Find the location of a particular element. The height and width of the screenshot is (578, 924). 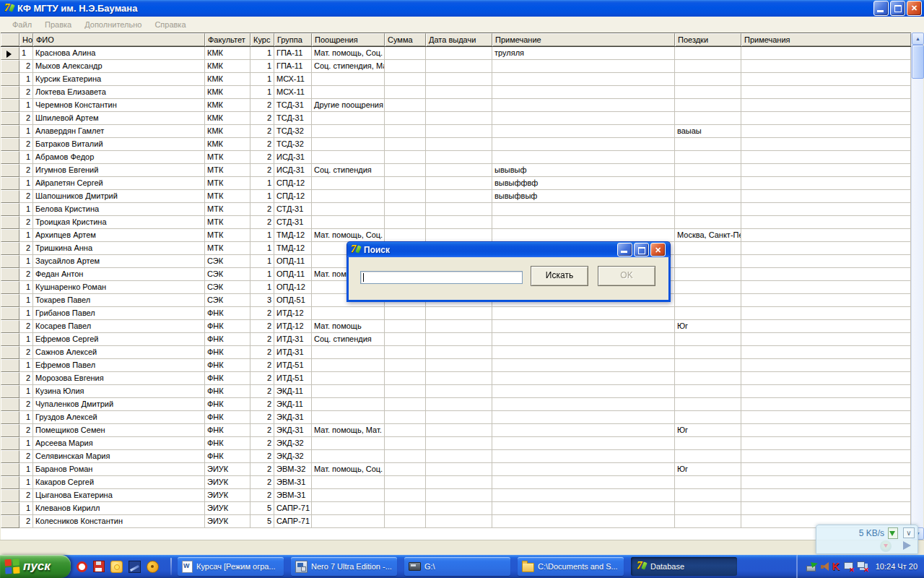

cell-gruppa: МСХ-11 is located at coordinates (293, 79).